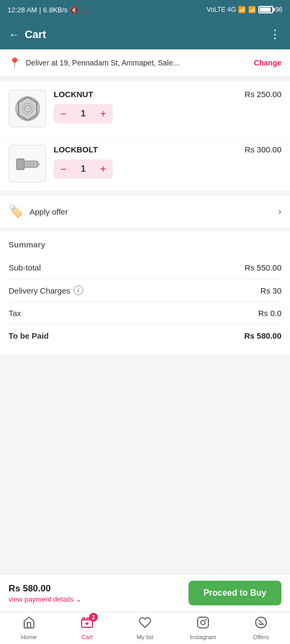 The image size is (290, 644). Describe the element at coordinates (29, 624) in the screenshot. I see `home-icon` at that location.